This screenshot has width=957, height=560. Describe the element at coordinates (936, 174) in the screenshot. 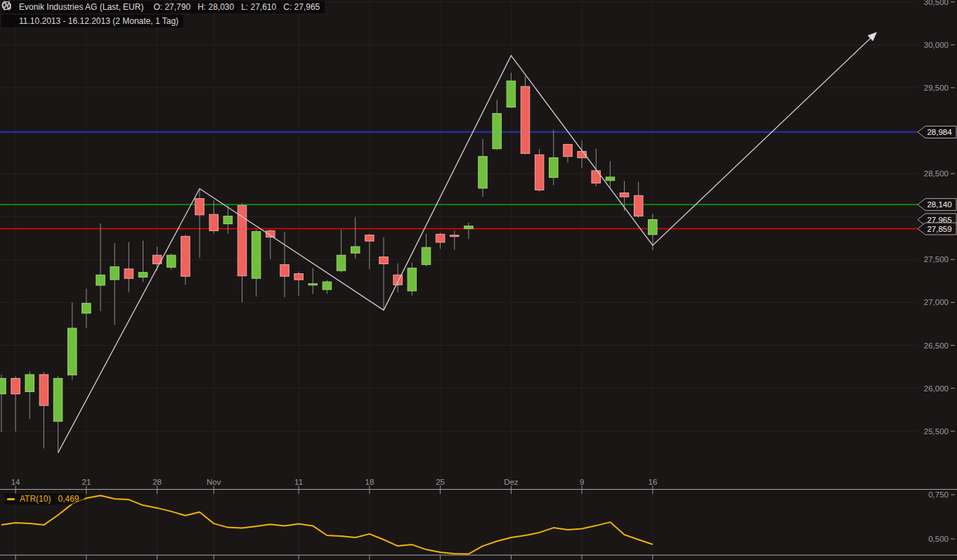

I see `y-axis-tick-label: 28,500` at that location.